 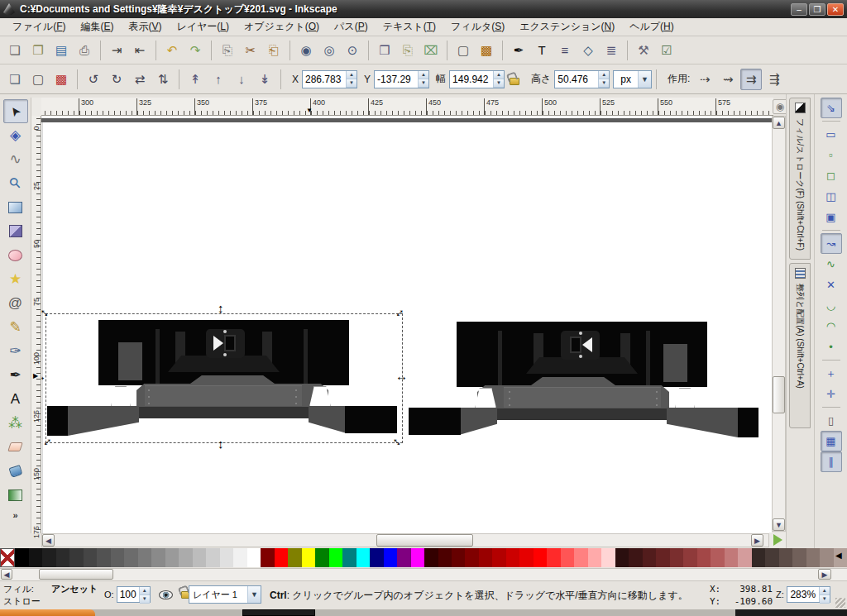 I want to click on zoom-selection-button: ◉, so click(x=306, y=50).